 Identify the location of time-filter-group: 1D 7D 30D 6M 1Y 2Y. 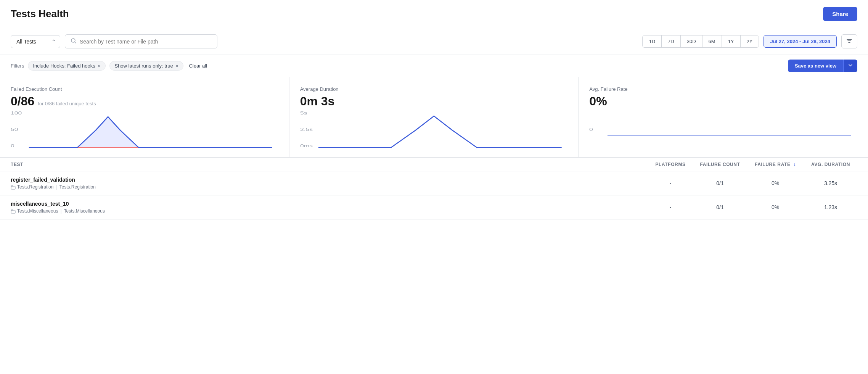
(701, 41).